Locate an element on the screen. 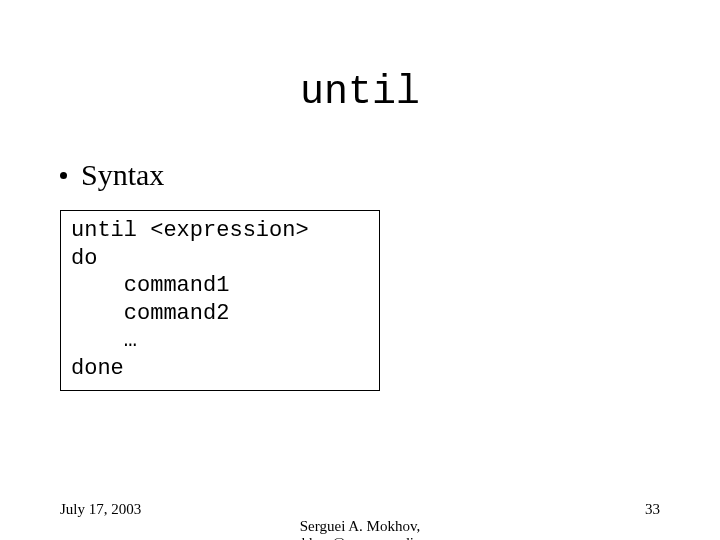 Image resolution: width=720 pixels, height=540 pixels. slide-title: until is located at coordinates (360, 92).